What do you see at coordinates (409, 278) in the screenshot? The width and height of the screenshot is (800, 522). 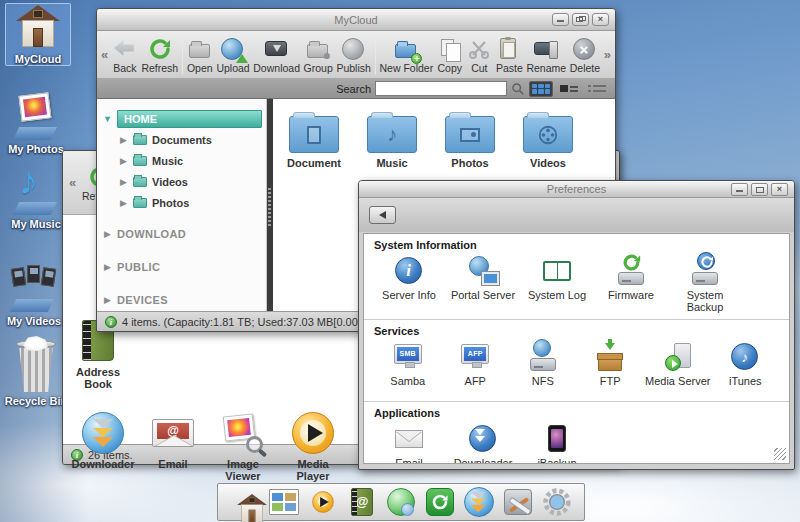 I see `pref-item-server-info: i Server Info` at bounding box center [409, 278].